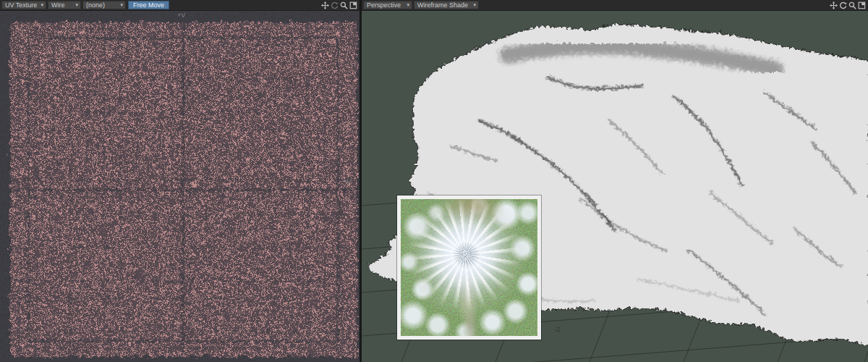 Image resolution: width=868 pixels, height=362 pixels. Describe the element at coordinates (848, 5) in the screenshot. I see `perspective-viewport-controls` at that location.